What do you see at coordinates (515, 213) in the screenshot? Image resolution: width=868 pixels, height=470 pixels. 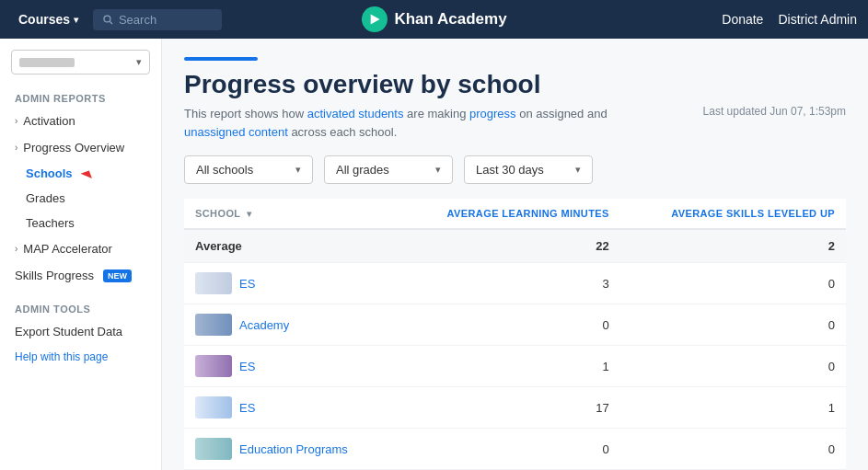 I see `table-header: SCHOOL ▾ AVERAGE LEARNING MINUTES AVERAG…` at bounding box center [515, 213].